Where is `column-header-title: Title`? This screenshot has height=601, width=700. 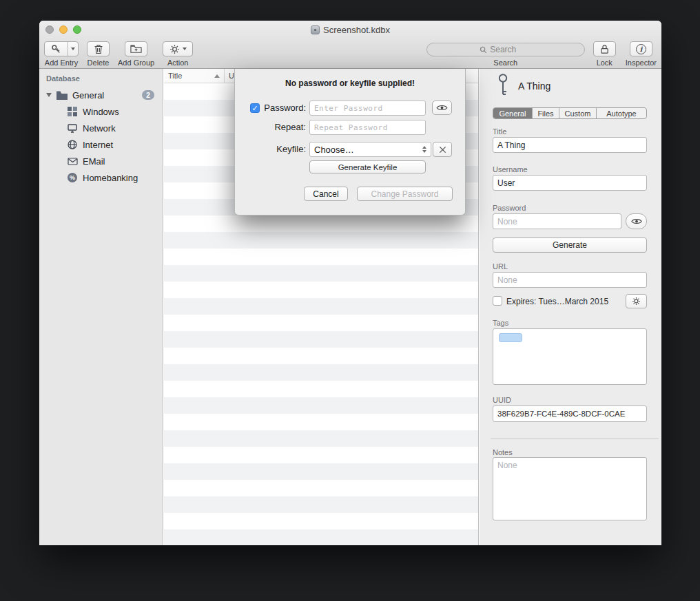
column-header-title: Title is located at coordinates (194, 76).